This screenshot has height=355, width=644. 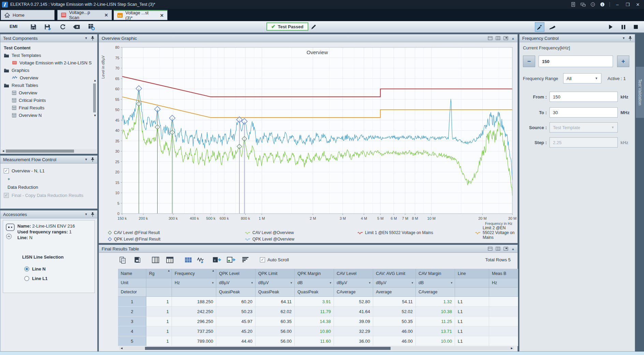 I want to click on flow-item: Data Reduction, so click(x=49, y=187).